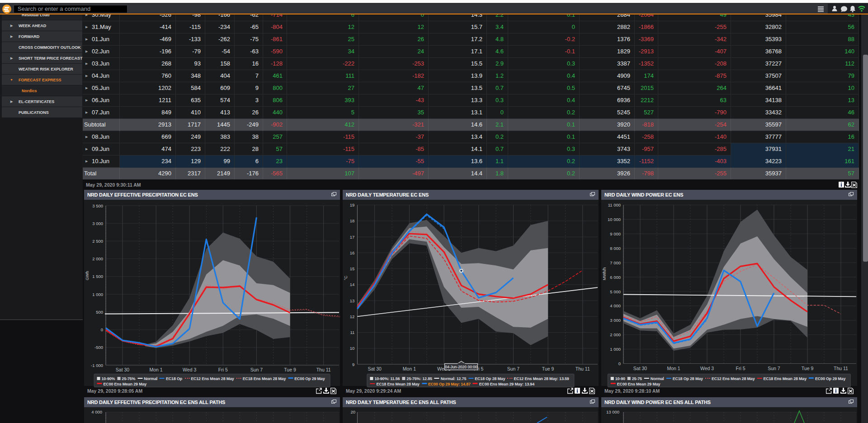 This screenshot has width=868, height=423. Describe the element at coordinates (615, 249) in the screenshot. I see `svg-text: 8 000` at that location.